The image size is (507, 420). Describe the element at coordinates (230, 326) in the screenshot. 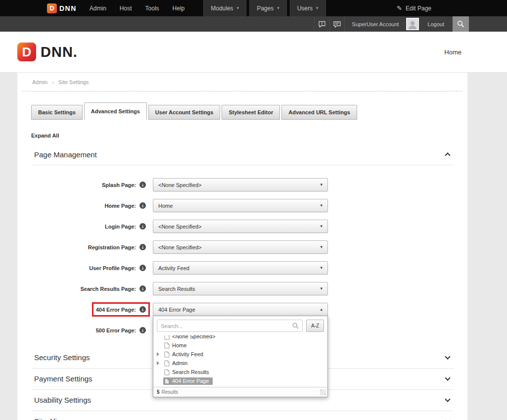

I see `picker-search-box` at that location.